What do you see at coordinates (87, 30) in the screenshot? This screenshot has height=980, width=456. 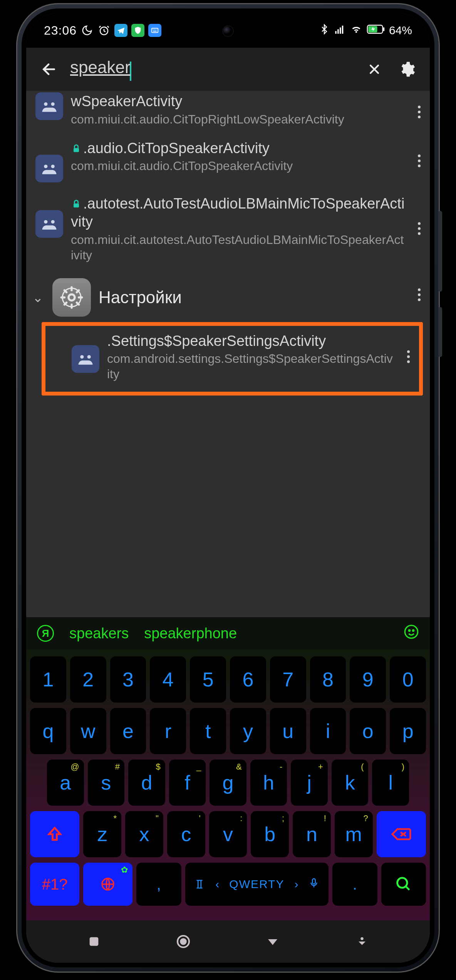 I see `moon-icon` at bounding box center [87, 30].